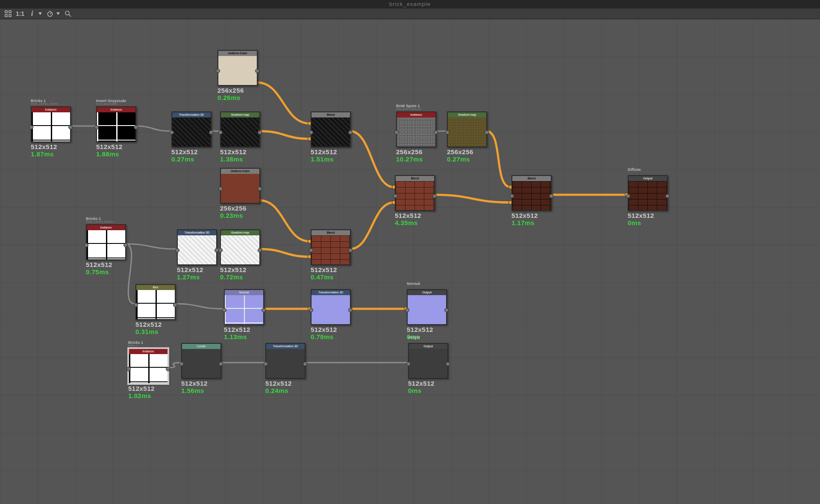  What do you see at coordinates (531, 201) in the screenshot?
I see `graph-node: Blend 512x512 1.17ms` at bounding box center [531, 201].